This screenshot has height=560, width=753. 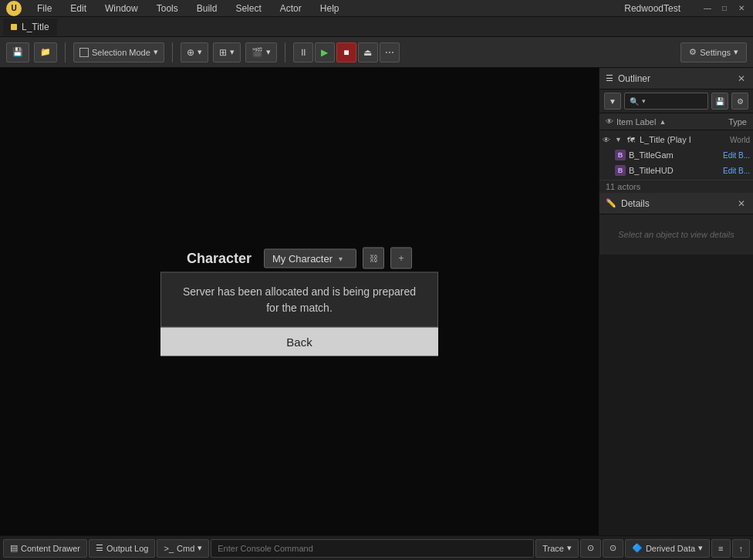 What do you see at coordinates (248, 8) in the screenshot?
I see `menu-select: Select` at bounding box center [248, 8].